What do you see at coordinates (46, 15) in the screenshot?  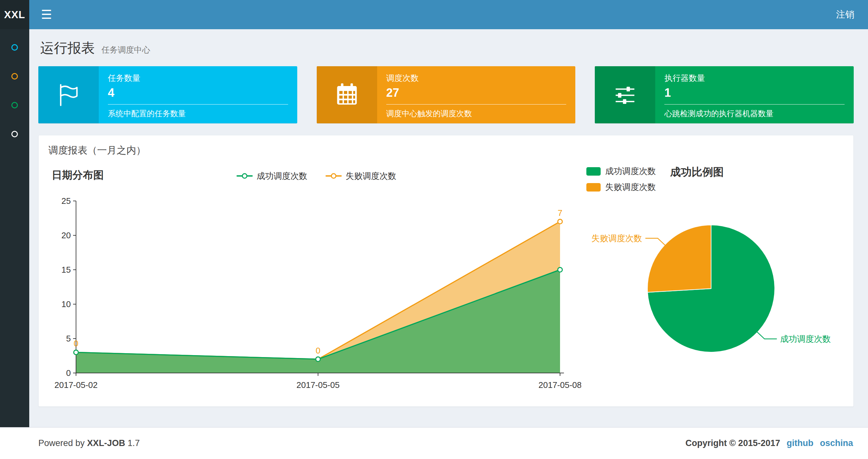 I see `sidebar-toggle-icon: ☰` at bounding box center [46, 15].